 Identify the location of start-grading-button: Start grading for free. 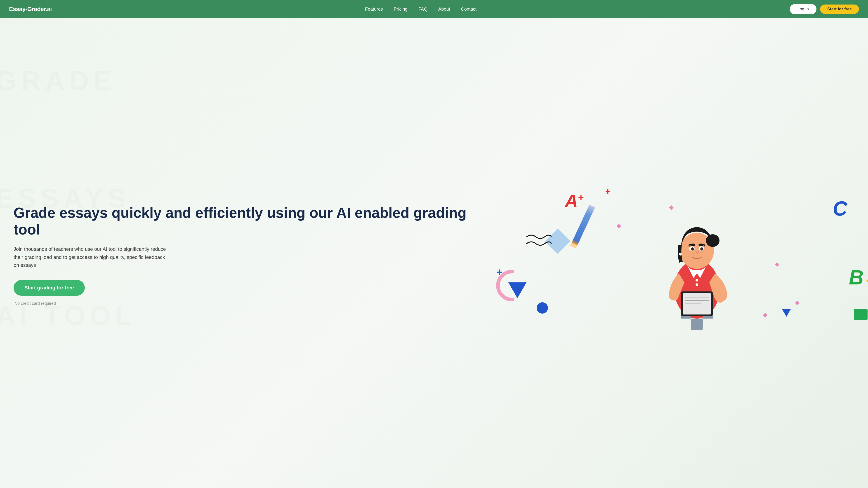
(49, 288).